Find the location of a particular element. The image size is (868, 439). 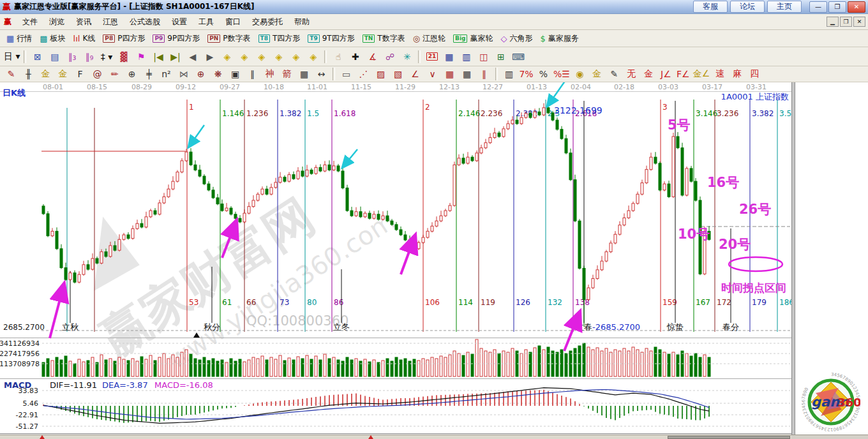

f10-info-icon: ▤ is located at coordinates (55, 57).